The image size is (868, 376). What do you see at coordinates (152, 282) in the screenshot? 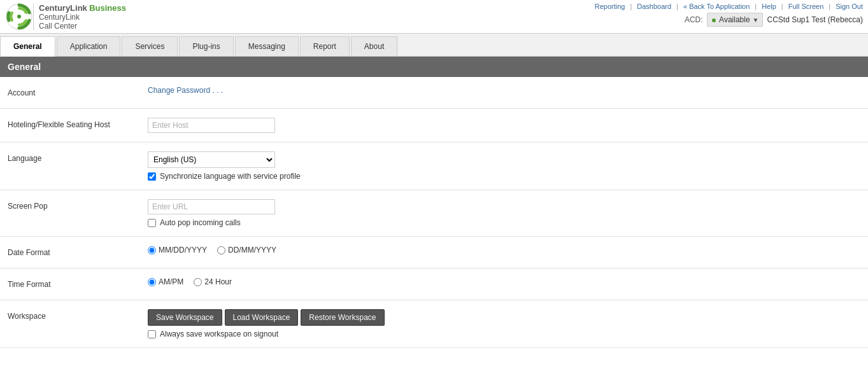
I see `time-ampm-radio` at bounding box center [152, 282].